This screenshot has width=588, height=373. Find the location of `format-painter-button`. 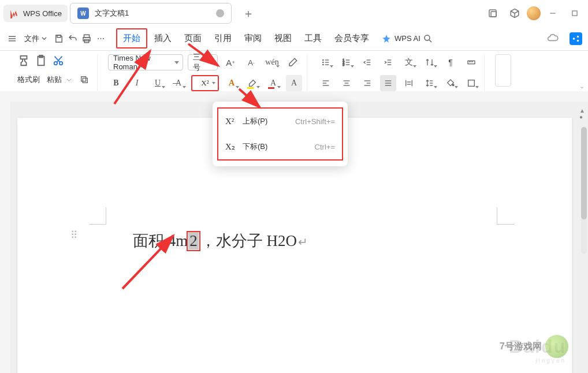

format-painter-button is located at coordinates (24, 61).